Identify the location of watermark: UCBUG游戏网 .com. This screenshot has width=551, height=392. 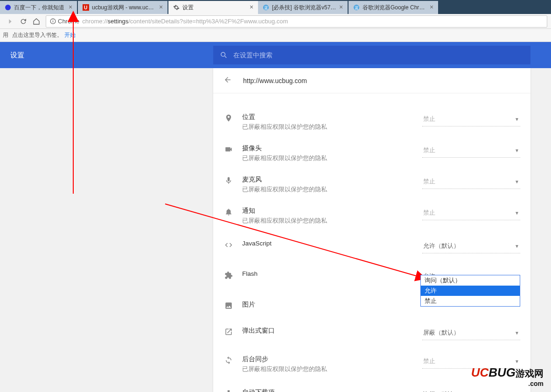
(508, 376).